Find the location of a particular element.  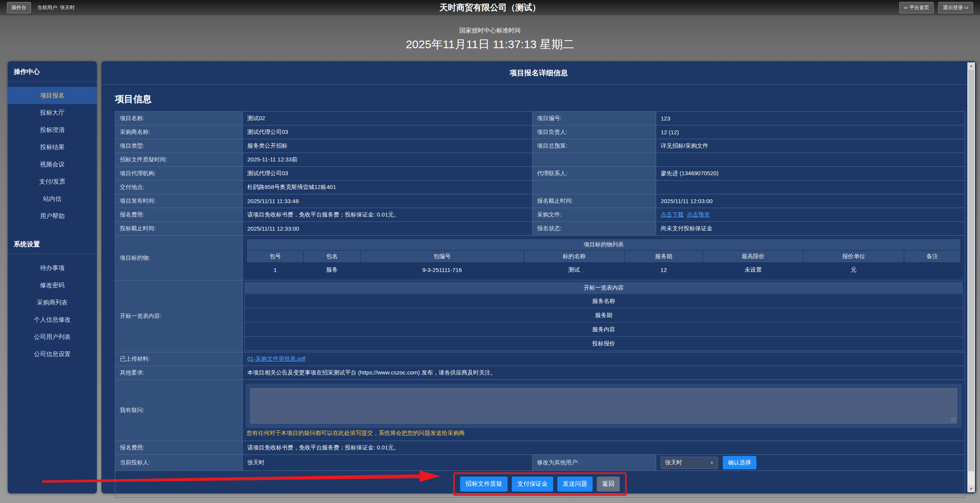

sidebar-item-personal-info: 个人信息修改 is located at coordinates (52, 320).